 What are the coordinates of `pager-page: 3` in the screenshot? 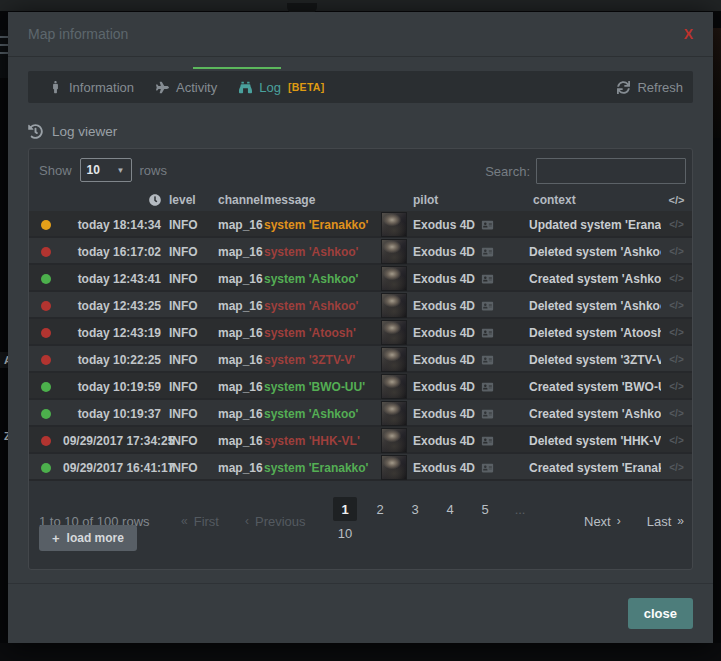 It's located at (415, 509).